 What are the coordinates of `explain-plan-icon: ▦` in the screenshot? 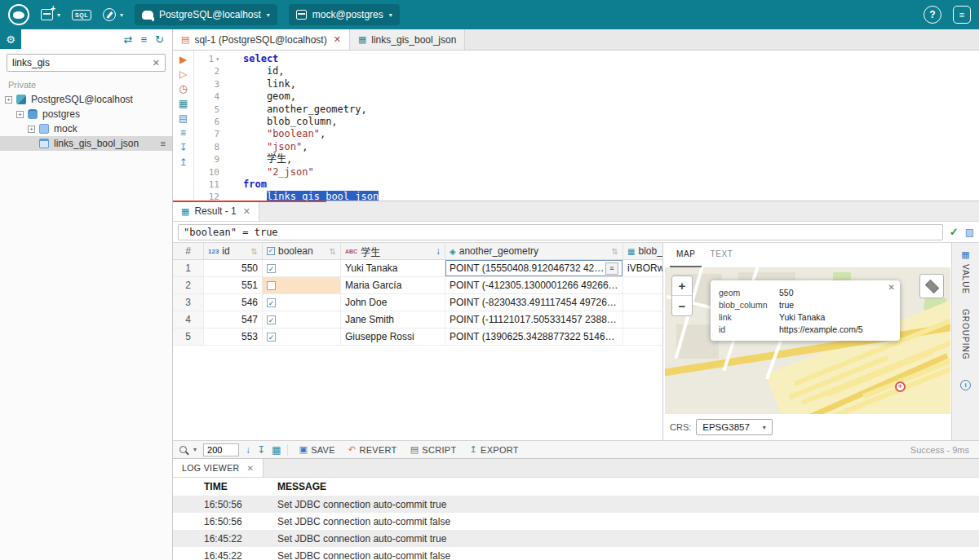 It's located at (183, 104).